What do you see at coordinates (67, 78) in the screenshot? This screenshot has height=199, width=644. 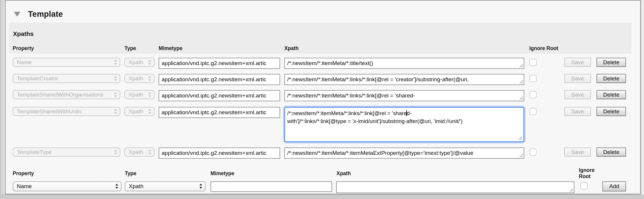 I see `property-select: TemplateCreator` at bounding box center [67, 78].